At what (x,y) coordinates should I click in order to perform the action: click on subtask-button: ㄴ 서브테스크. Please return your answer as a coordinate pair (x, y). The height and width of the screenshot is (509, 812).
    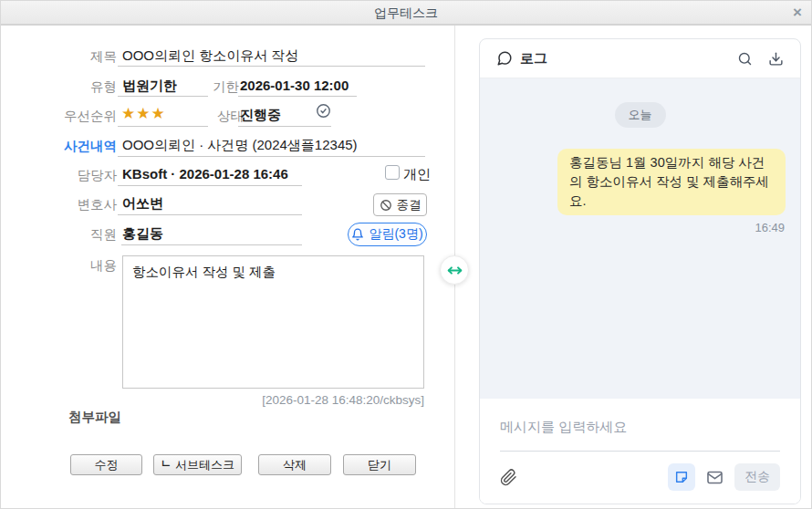
    Looking at the image, I should click on (197, 465).